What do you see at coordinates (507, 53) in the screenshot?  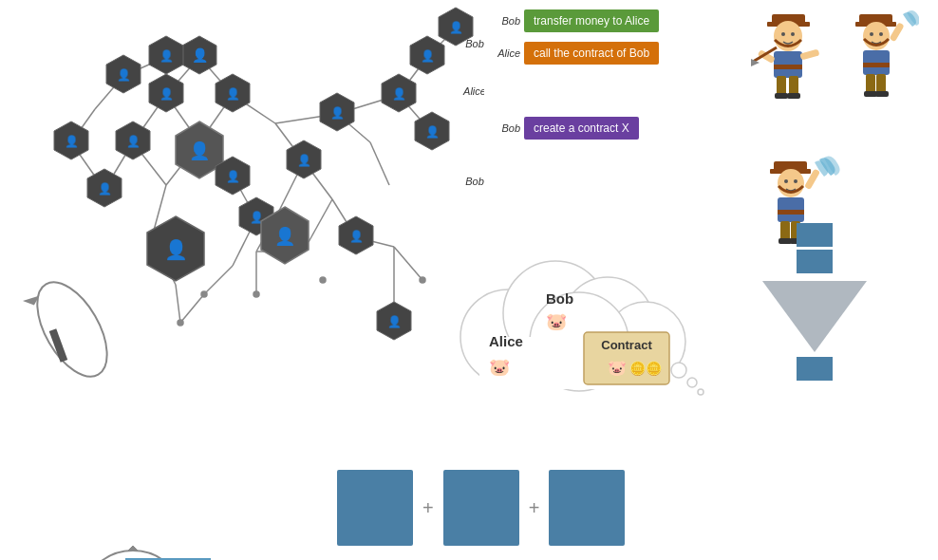 I see `alice-sender-label: Alice` at bounding box center [507, 53].